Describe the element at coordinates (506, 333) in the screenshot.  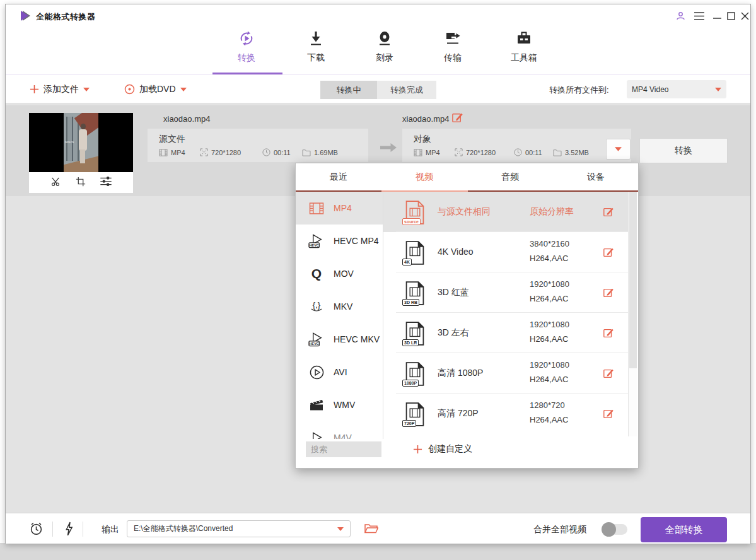
I see `preset-row-3d-lr: 3D LR 3D 左右 1920*1080 H264,AAC` at that location.